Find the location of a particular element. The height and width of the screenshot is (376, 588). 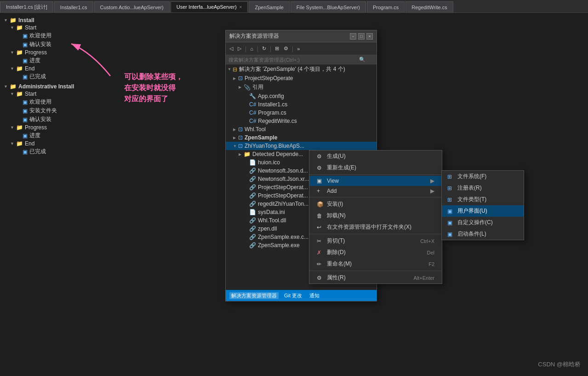

ctx-uninstall-icon: 🗑 is located at coordinates (320, 216).